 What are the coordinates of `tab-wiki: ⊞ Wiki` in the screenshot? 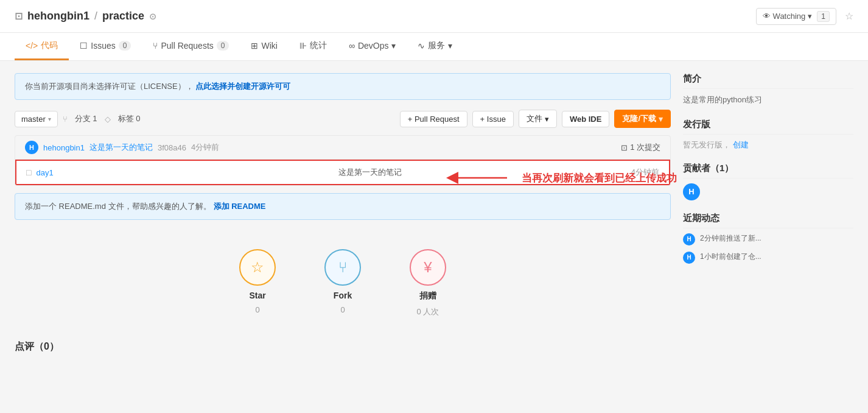 It's located at (264, 46).